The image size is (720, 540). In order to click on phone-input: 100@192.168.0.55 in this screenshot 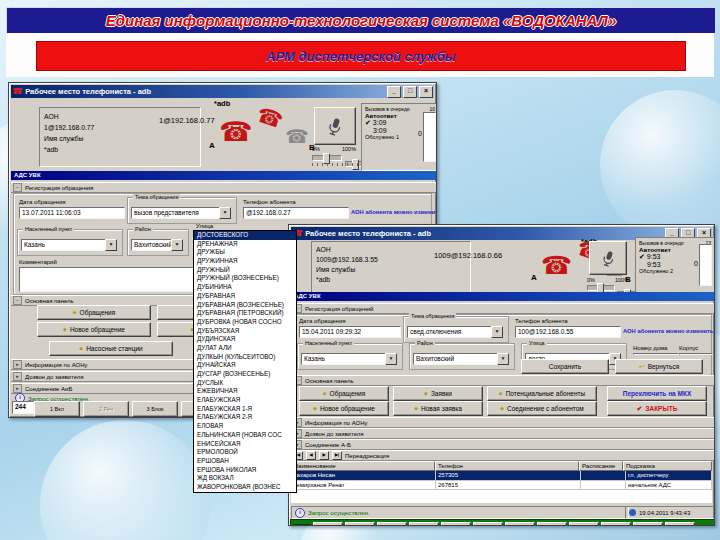, I will do `click(568, 332)`.